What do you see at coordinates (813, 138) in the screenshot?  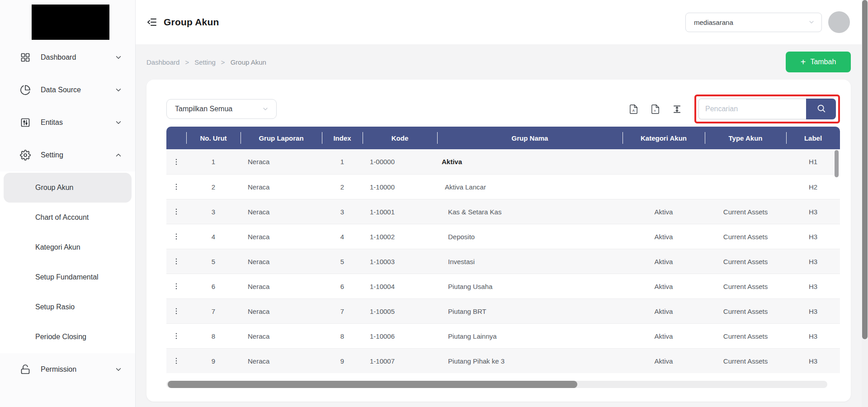 I see `col-header-label: Label` at bounding box center [813, 138].